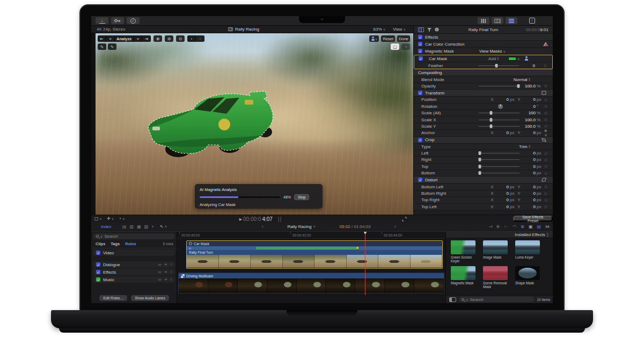 This screenshot has width=644, height=338. What do you see at coordinates (118, 20) in the screenshot?
I see `keywords-button` at bounding box center [118, 20].